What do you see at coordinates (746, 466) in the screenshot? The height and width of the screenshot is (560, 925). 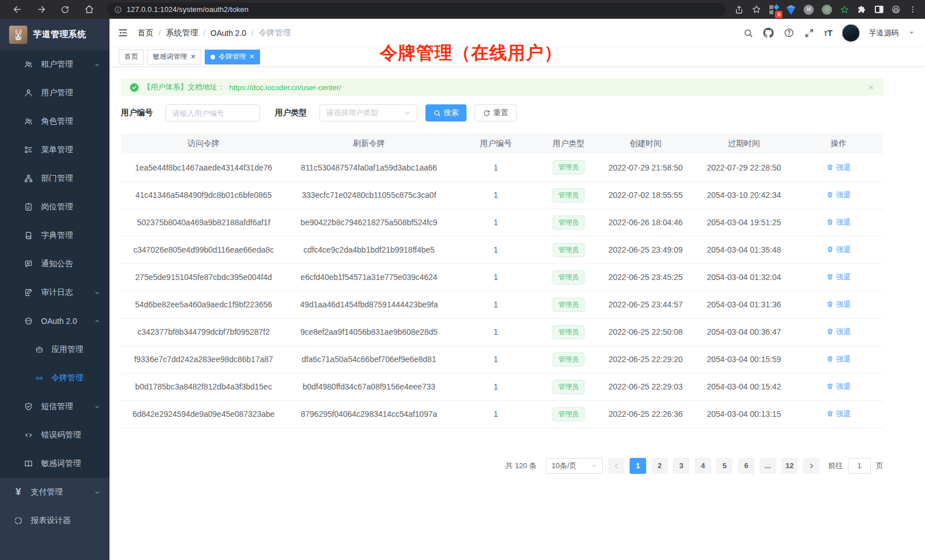 I see `page-button-6: 6` at bounding box center [746, 466].